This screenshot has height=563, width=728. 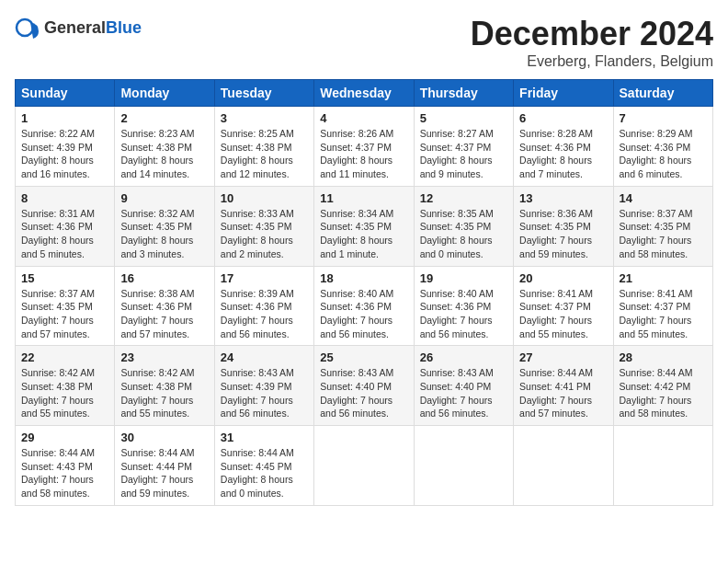 What do you see at coordinates (563, 147) in the screenshot?
I see `calendar-cell: 6Sunrise: 8:28 AMSunset: 4:36 PMDaylight…` at bounding box center [563, 147].